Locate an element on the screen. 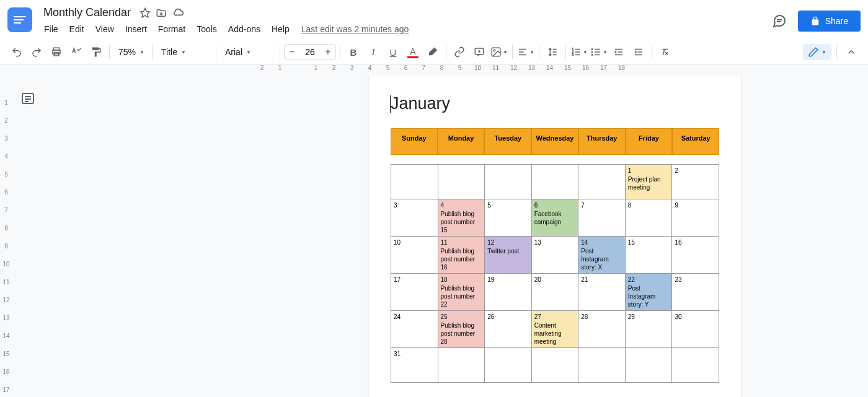 The image size is (868, 397). line-spacing-icon is located at coordinates (552, 52).